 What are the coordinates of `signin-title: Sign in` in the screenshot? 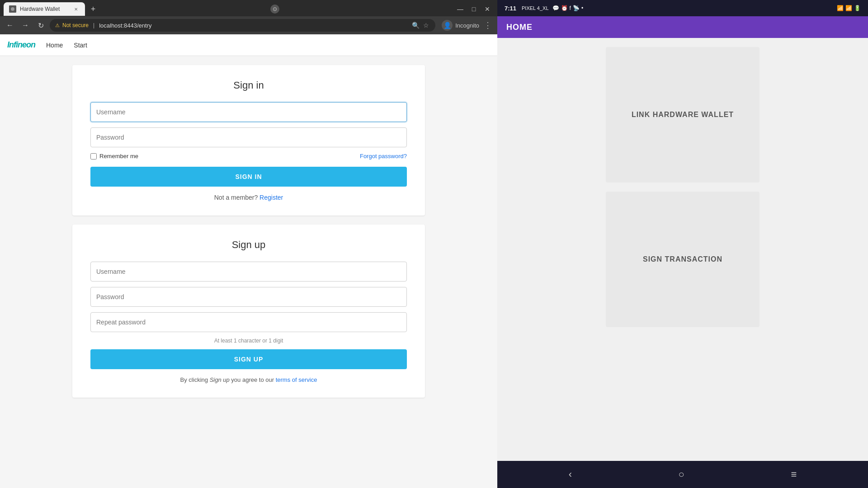 It's located at (249, 85).